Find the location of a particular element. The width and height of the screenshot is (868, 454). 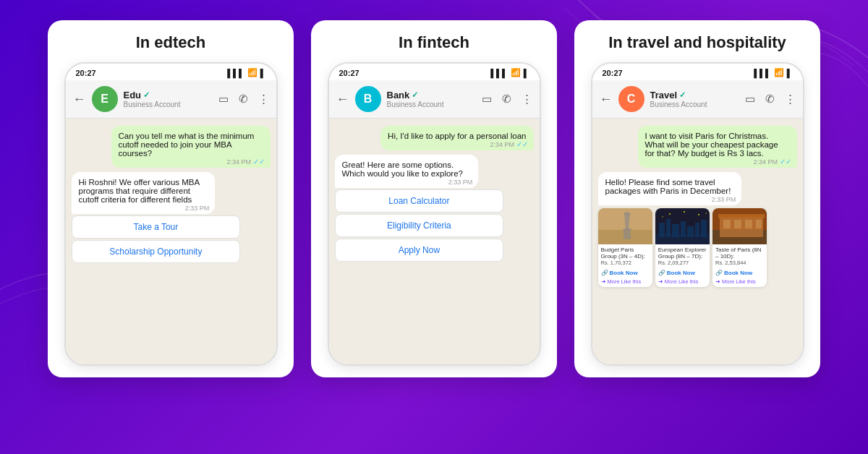

fintech-contact-name: Bank ✓ is located at coordinates (431, 95).